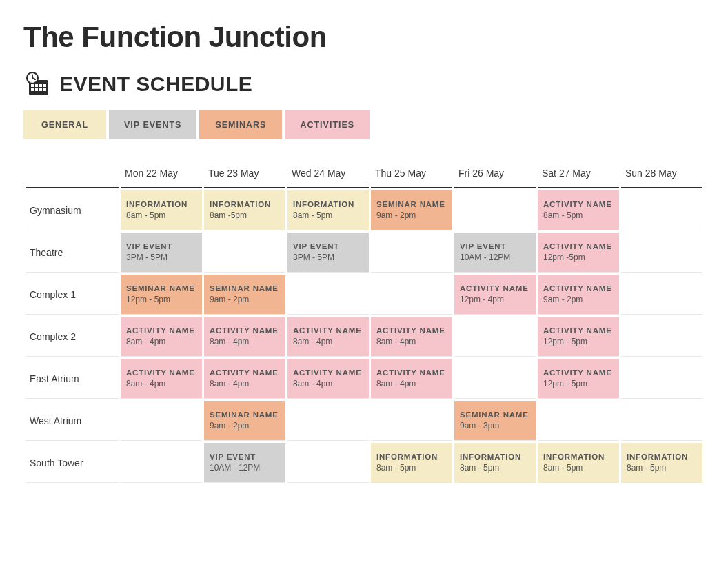 Image resolution: width=728 pixels, height=563 pixels. I want to click on room-header: Complex 2, so click(72, 337).